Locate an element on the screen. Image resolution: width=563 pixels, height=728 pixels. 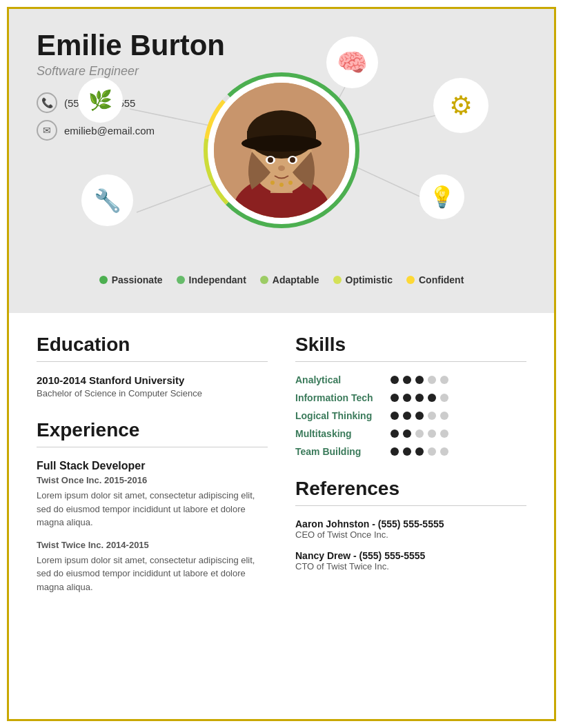
skills-title: Skills is located at coordinates (411, 345).